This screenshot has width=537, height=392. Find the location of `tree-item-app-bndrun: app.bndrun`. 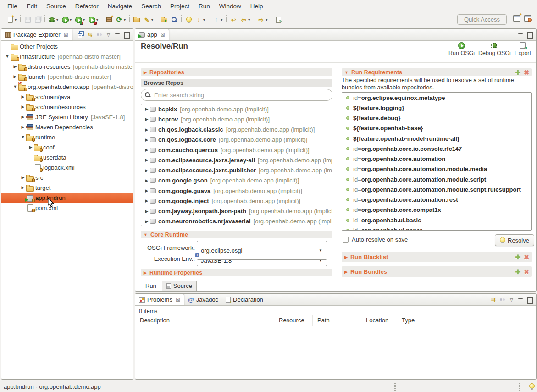

tree-item-app-bndrun: app.bndrun is located at coordinates (67, 198).